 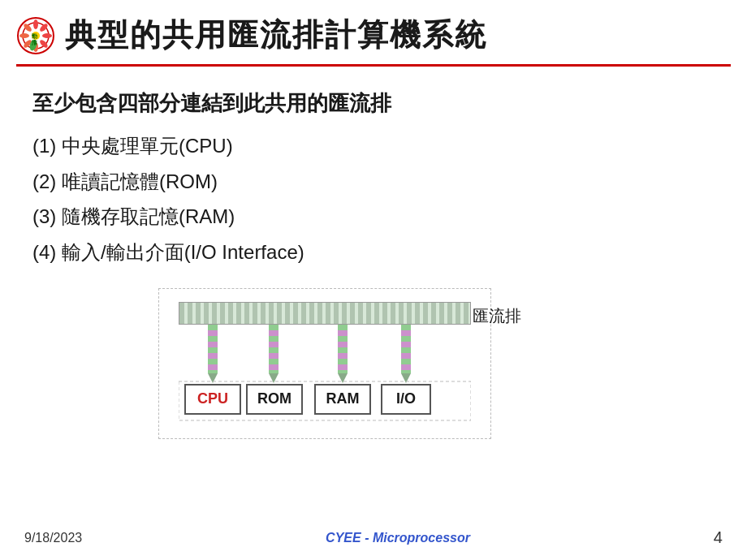 I want to click on item1-number: (1), so click(x=44, y=146).